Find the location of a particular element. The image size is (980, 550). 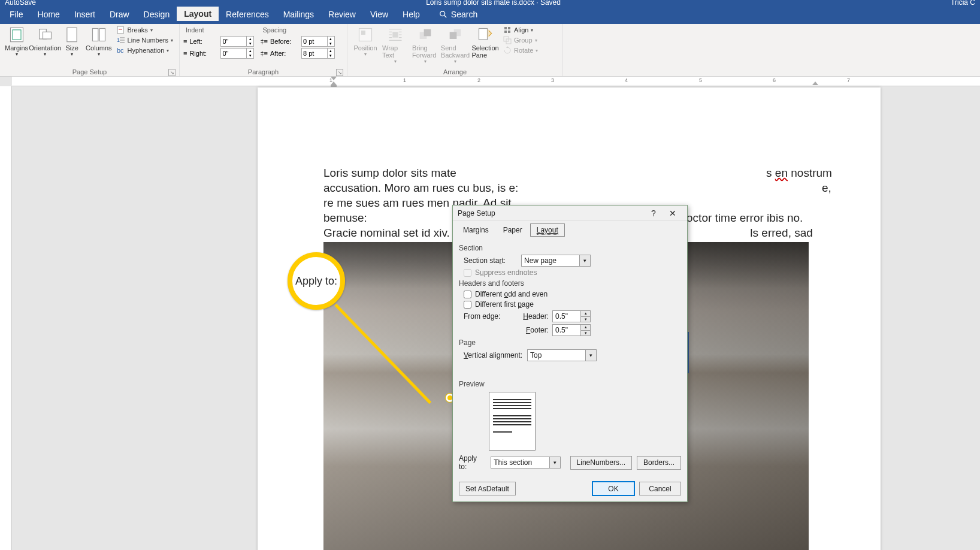

tab-home: Home is located at coordinates (49, 14).